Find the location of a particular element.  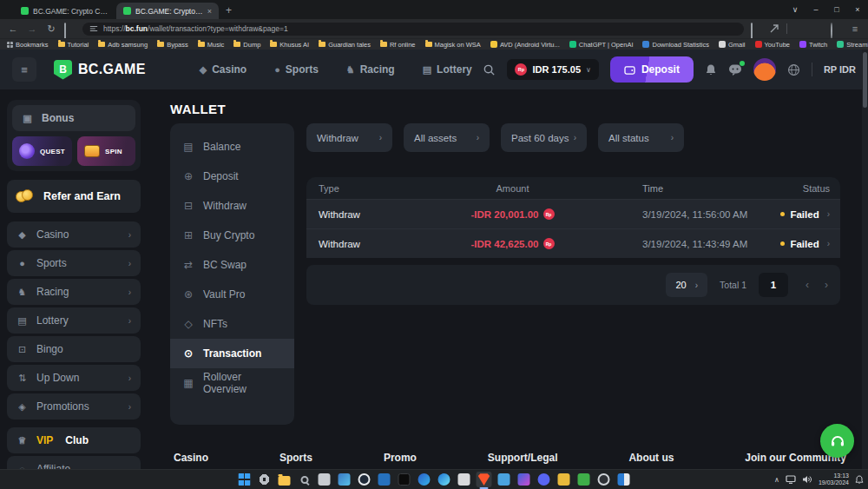

green-doc-app-icon is located at coordinates (584, 479).